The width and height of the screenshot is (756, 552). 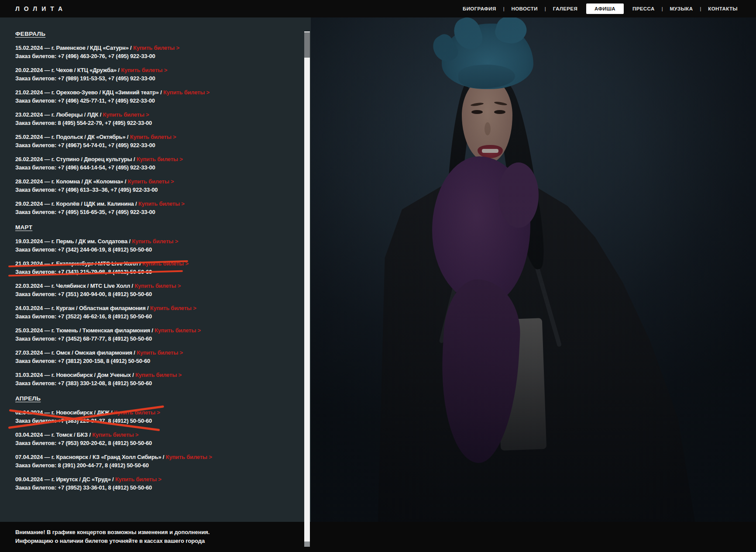 I want to click on month-heading: МАРТ, so click(x=148, y=227).